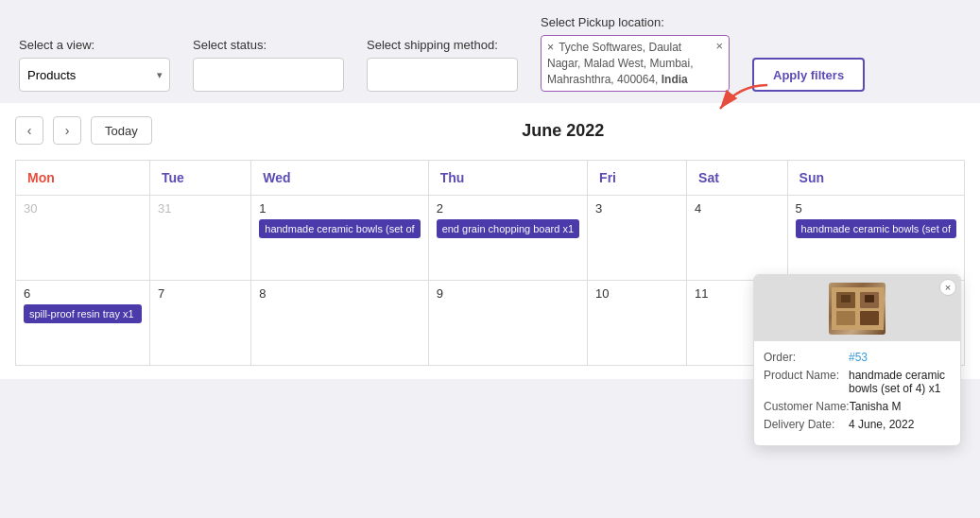  I want to click on popup-close-button: ×, so click(948, 287).